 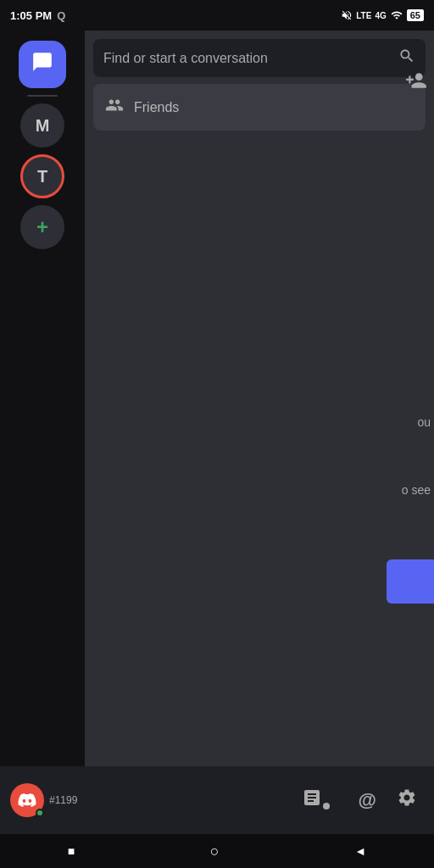 I want to click on threads-icon, so click(x=320, y=800).